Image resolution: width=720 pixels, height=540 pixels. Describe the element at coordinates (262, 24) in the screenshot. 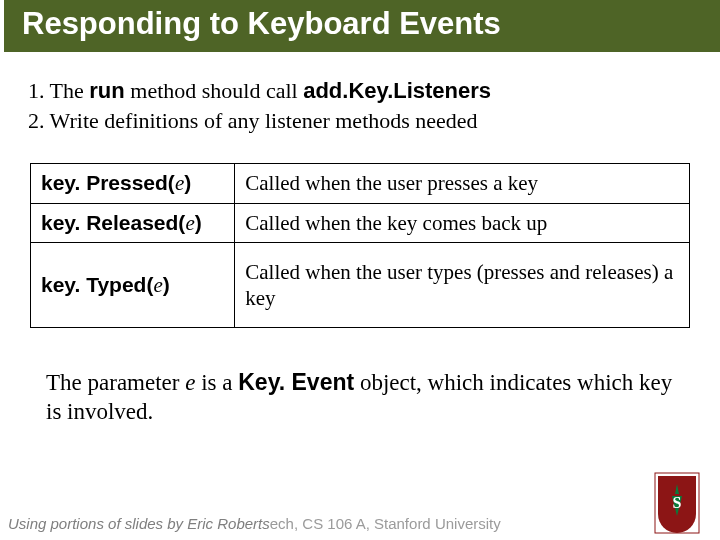

I see `slide-title: Responding to Keyboard Events` at that location.